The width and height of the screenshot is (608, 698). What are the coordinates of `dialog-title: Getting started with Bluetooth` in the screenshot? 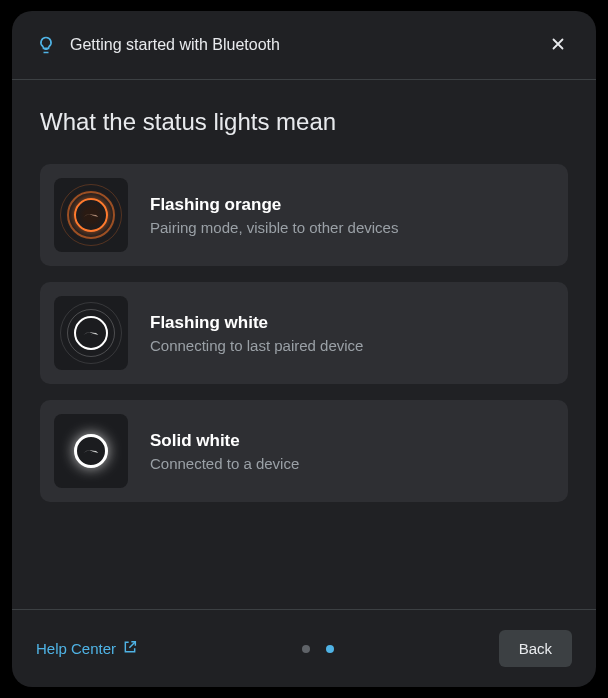 It's located at (300, 45).